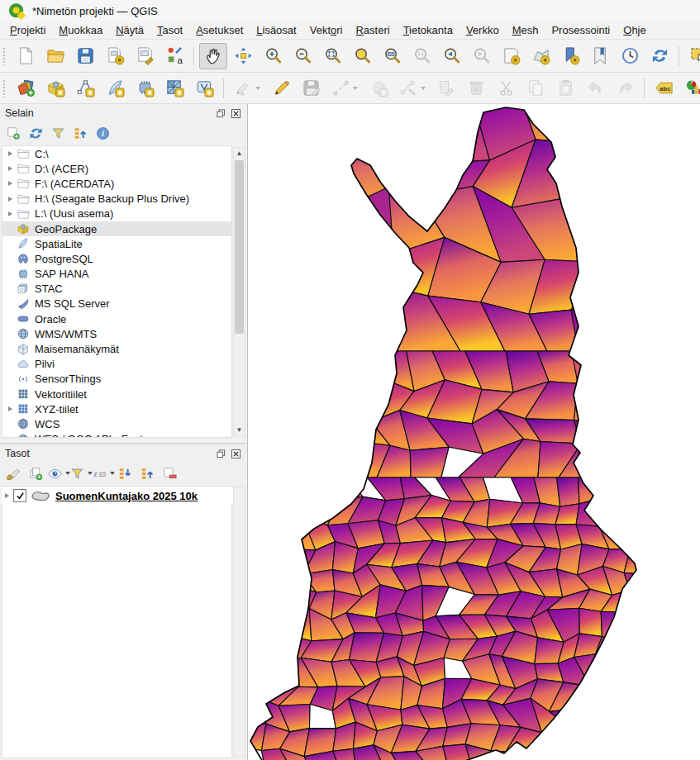 This screenshot has width=700, height=760. I want to click on current-edits-button, so click(247, 88).